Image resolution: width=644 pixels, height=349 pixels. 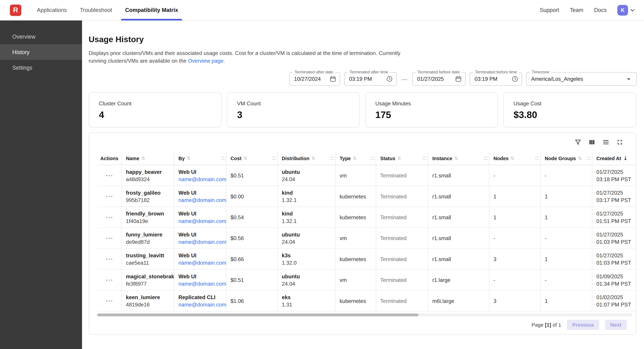 What do you see at coordinates (108, 10) in the screenshot?
I see `primary-nav: Applications Troubleshoot Compatibility …` at bounding box center [108, 10].